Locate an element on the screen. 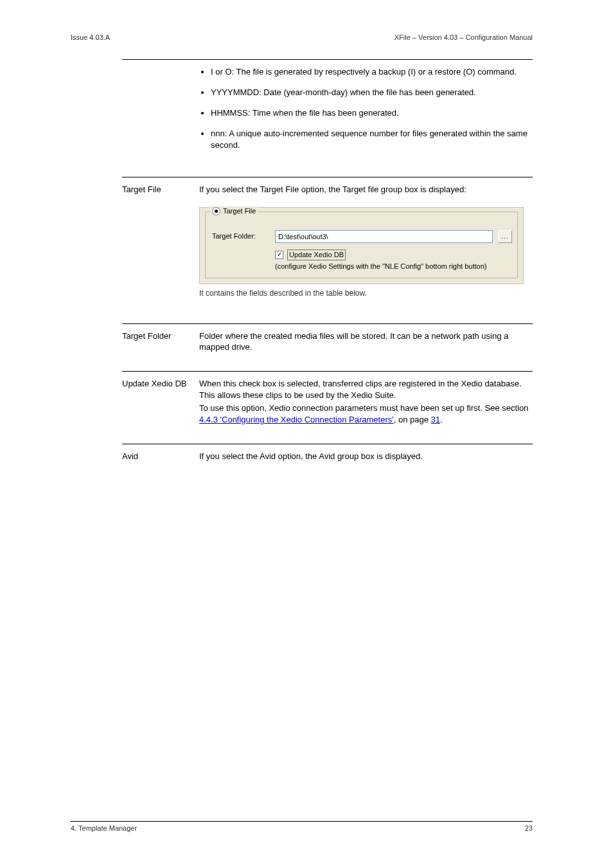 The image size is (613, 868). section-label-target-file: Target File is located at coordinates (161, 190).